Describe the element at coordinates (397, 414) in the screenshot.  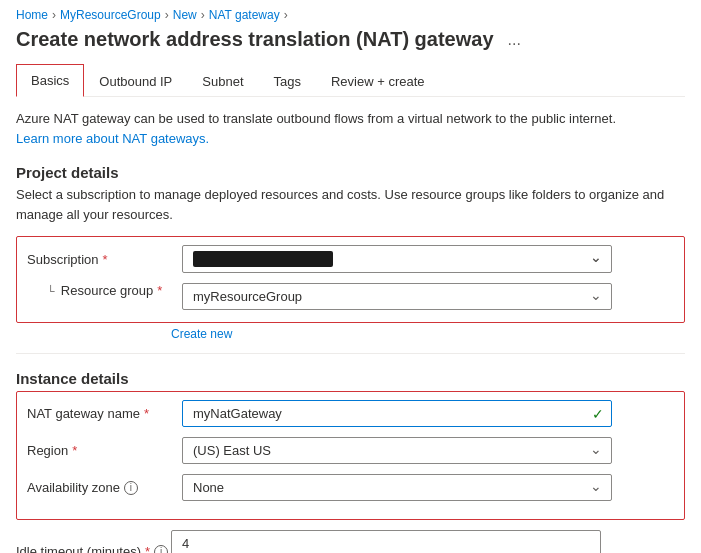
I see `nat-gateway-name-input` at that location.